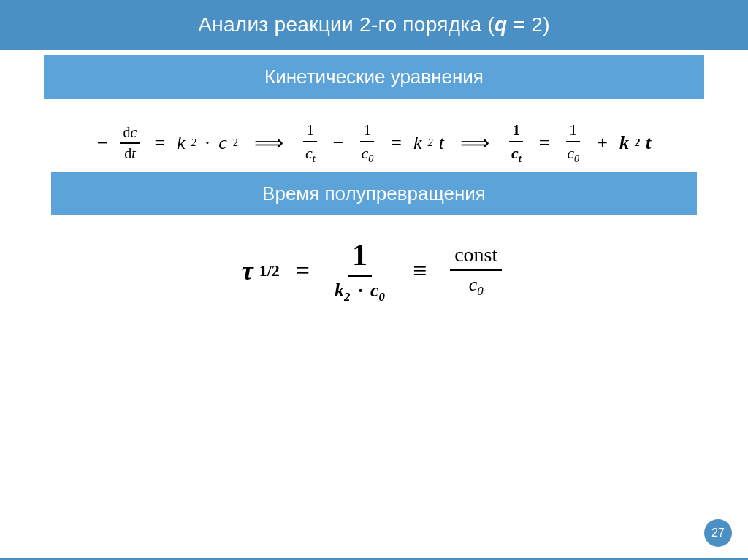 The image size is (748, 560). Describe the element at coordinates (419, 271) in the screenshot. I see `equiv-sign: ≡` at that location.